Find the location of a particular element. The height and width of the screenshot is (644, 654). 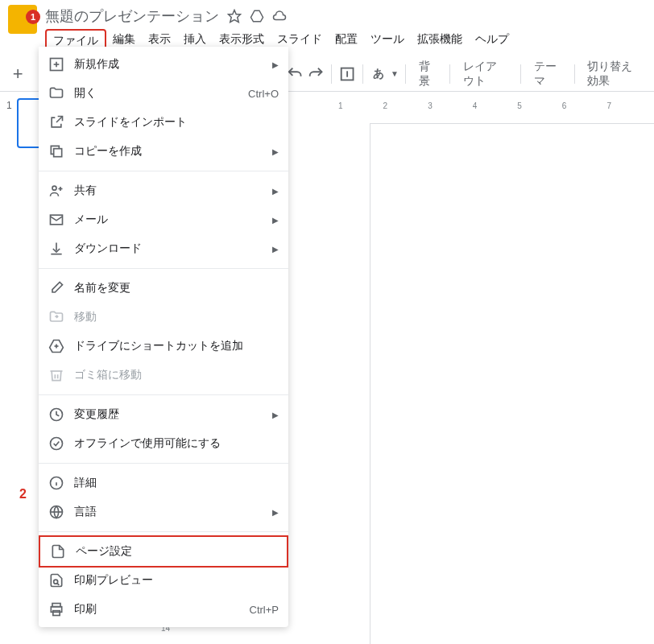

transition-button: 切り替え効果 is located at coordinates (614, 74).